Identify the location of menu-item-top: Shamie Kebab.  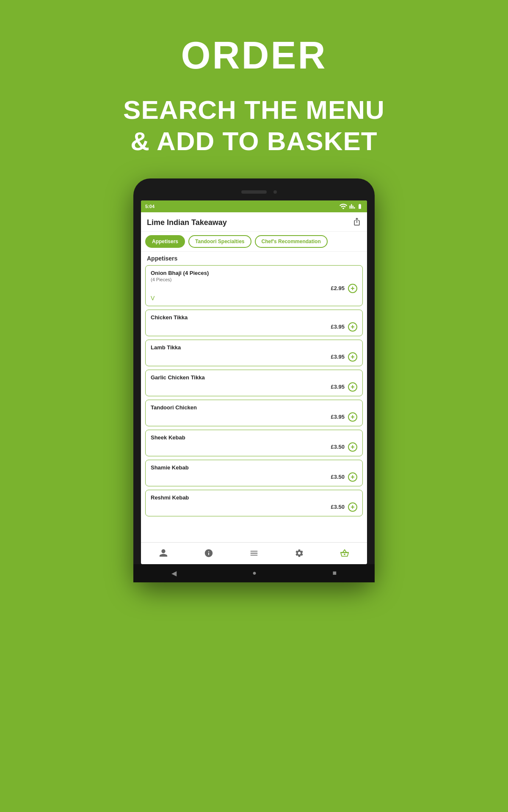
(254, 468).